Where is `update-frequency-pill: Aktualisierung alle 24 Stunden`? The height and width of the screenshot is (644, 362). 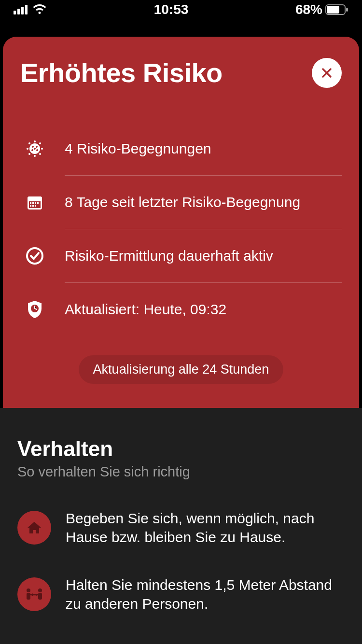 update-frequency-pill: Aktualisierung alle 24 Stunden is located at coordinates (181, 370).